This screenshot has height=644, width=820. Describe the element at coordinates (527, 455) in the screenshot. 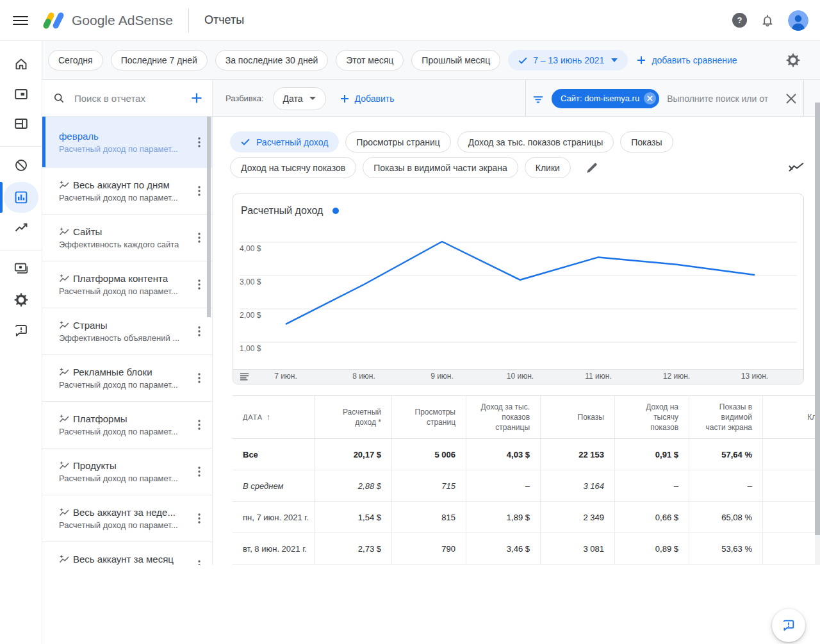

I see `table-row: Все20,17 $5 0064,03 $22 1530,91 $57,64 %` at that location.